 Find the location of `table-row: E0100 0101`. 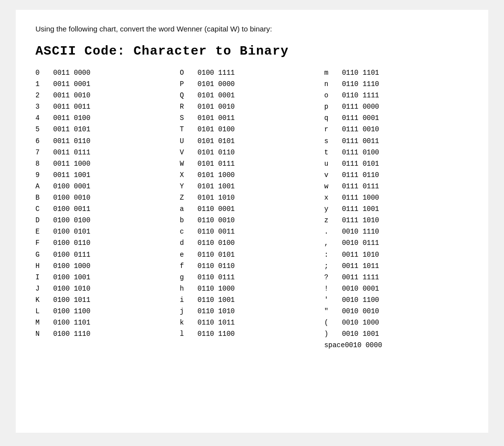

table-row: E0100 0101 is located at coordinates (105, 232).